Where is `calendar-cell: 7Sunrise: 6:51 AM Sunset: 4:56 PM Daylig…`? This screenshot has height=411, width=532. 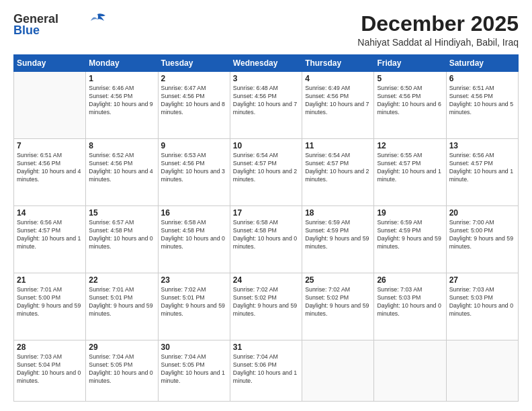
calendar-cell: 7Sunrise: 6:51 AM Sunset: 4:56 PM Daylig… is located at coordinates (50, 173).